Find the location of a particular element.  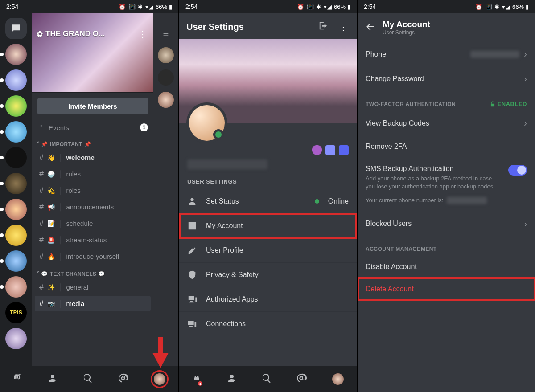

channel-announcements: #📢│announcements is located at coordinates (93, 207).